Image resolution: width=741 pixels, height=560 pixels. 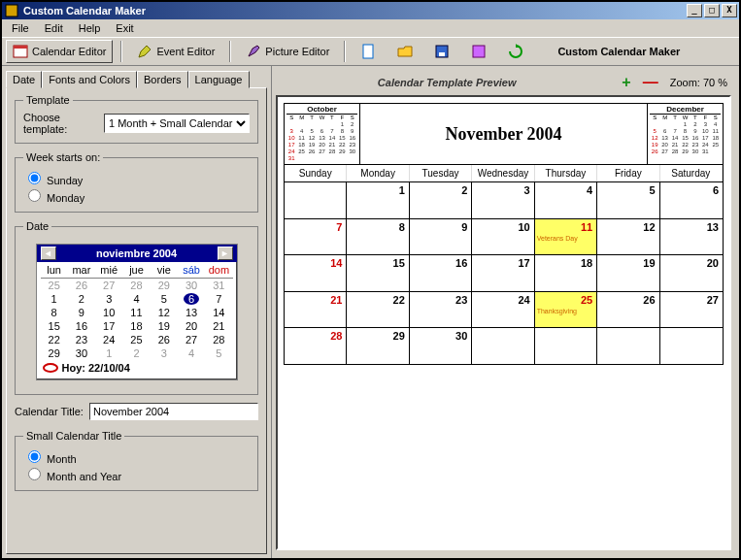 What do you see at coordinates (89, 28) in the screenshot?
I see `menu-help: Help` at bounding box center [89, 28].